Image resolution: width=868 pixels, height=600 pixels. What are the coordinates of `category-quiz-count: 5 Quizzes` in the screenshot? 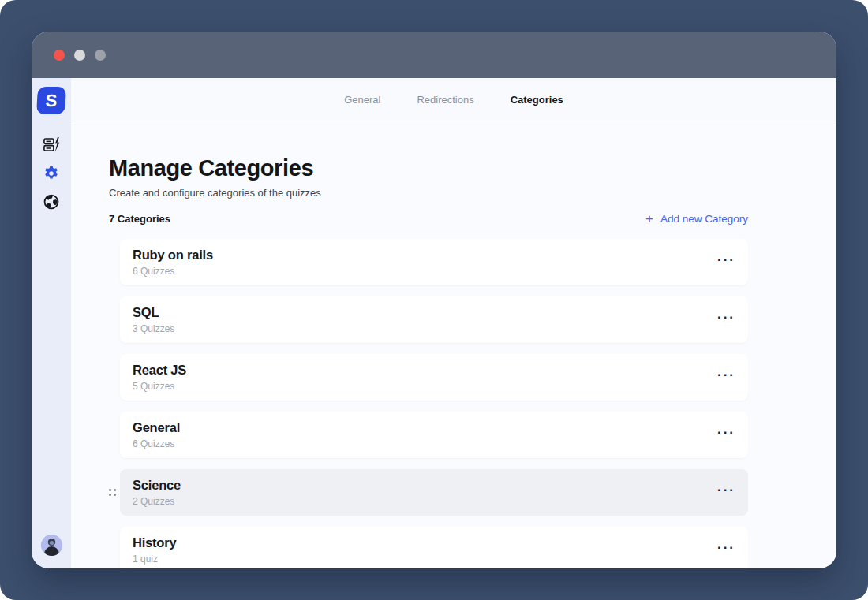 It's located at (159, 386).